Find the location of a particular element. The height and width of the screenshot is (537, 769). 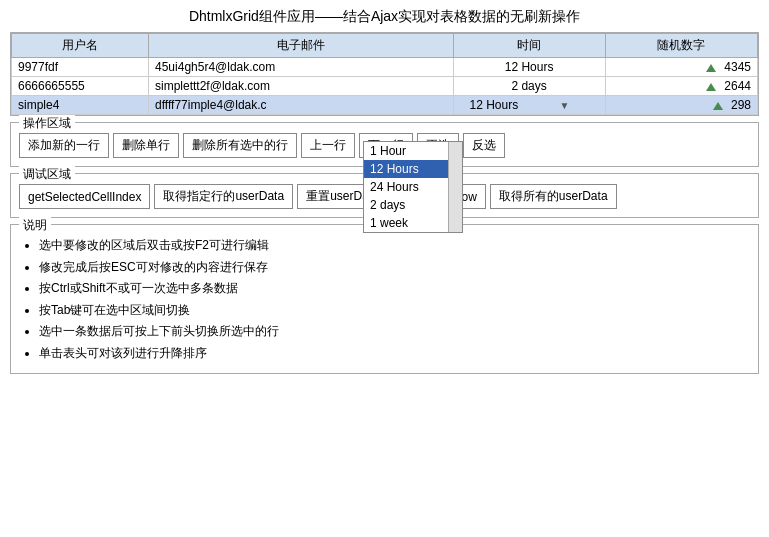

cell-email: 45ui4gh5r4@ldak.com is located at coordinates (301, 68).